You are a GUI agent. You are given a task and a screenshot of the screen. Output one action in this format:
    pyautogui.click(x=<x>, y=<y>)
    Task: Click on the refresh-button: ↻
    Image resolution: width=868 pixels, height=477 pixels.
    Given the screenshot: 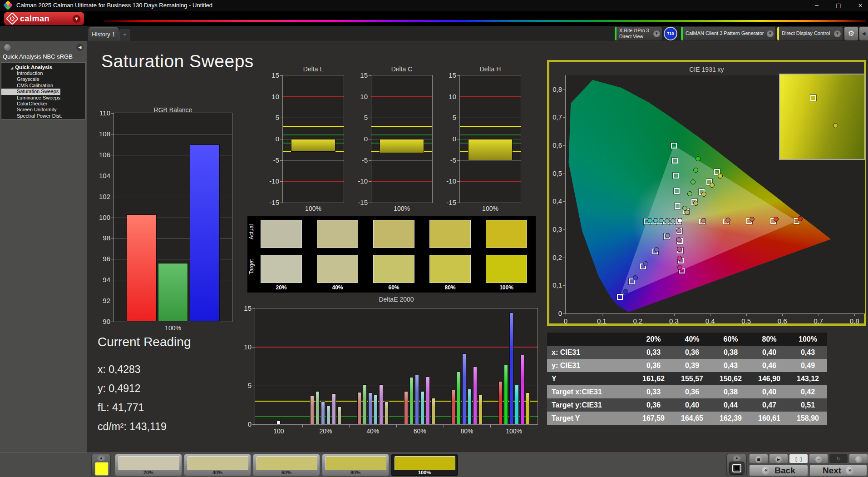 What is the action you would take?
    pyautogui.click(x=838, y=459)
    